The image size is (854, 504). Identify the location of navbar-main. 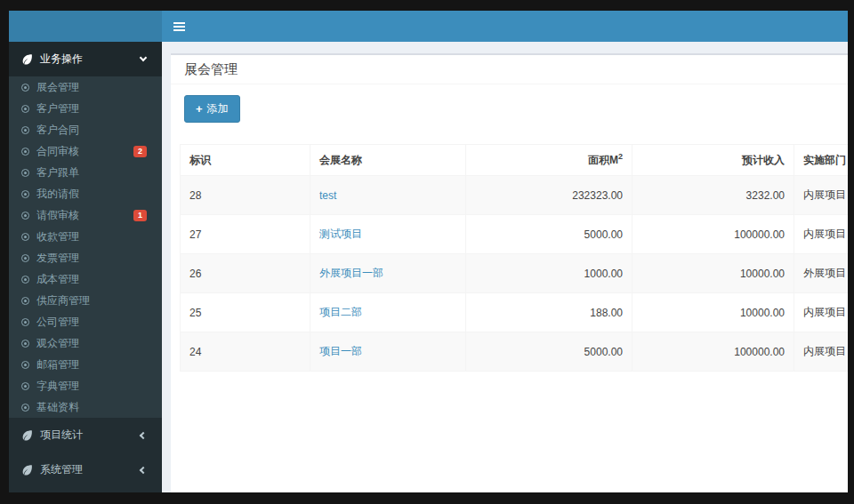
(505, 27).